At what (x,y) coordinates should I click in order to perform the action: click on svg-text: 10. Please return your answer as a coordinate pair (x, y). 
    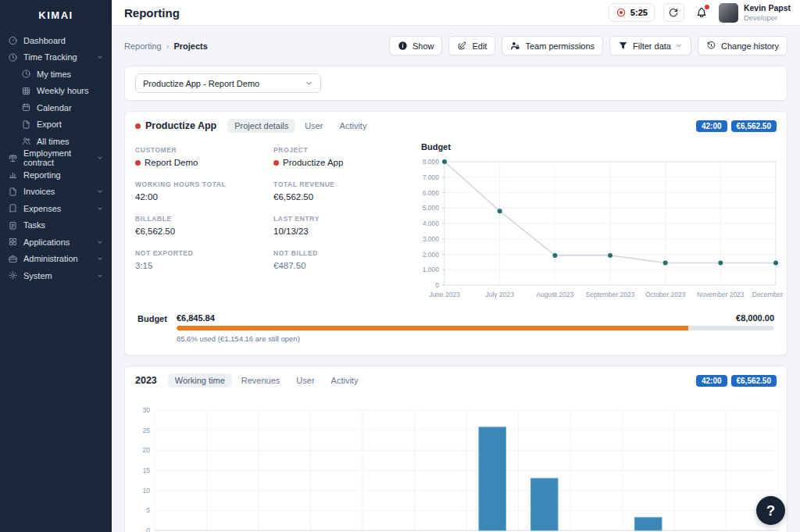
    Looking at the image, I should click on (147, 491).